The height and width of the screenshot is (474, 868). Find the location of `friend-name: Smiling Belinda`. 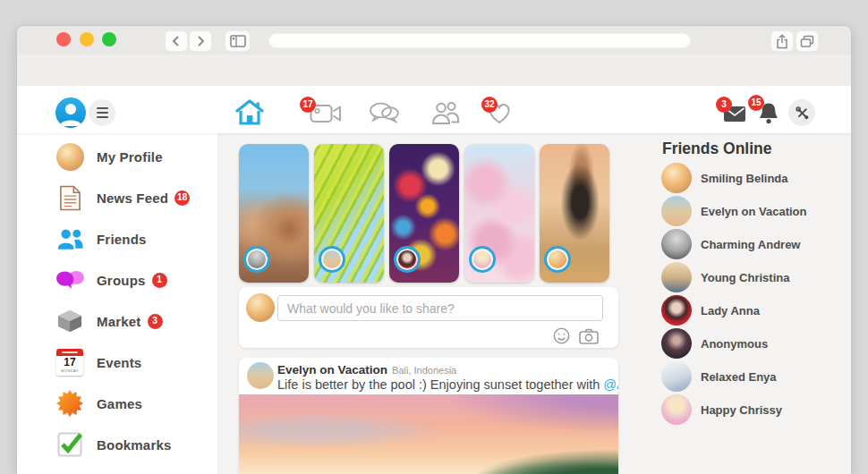

friend-name: Smiling Belinda is located at coordinates (745, 179).